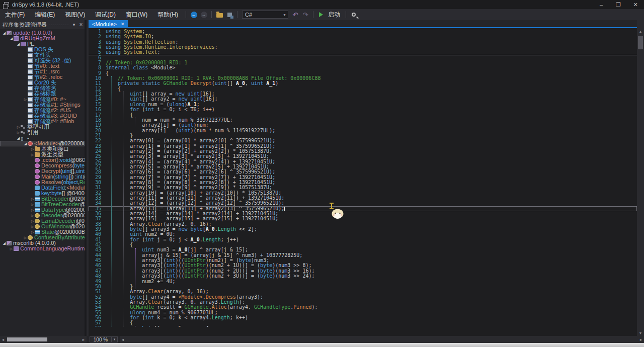 This screenshot has width=644, height=347. I want to click on menu-item: 窗口(W), so click(137, 15).